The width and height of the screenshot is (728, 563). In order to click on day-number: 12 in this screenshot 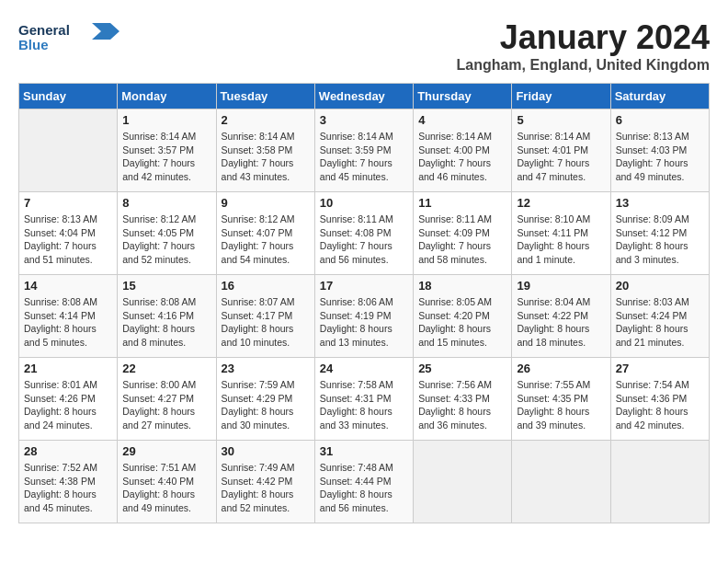, I will do `click(561, 202)`.